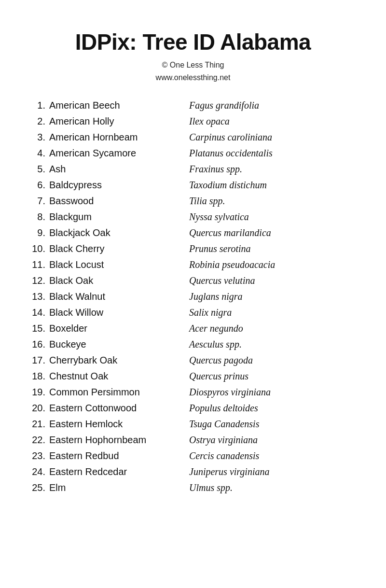 The image size is (386, 588). I want to click on list-item: 14.Black WillowSalix nigra, so click(193, 313).